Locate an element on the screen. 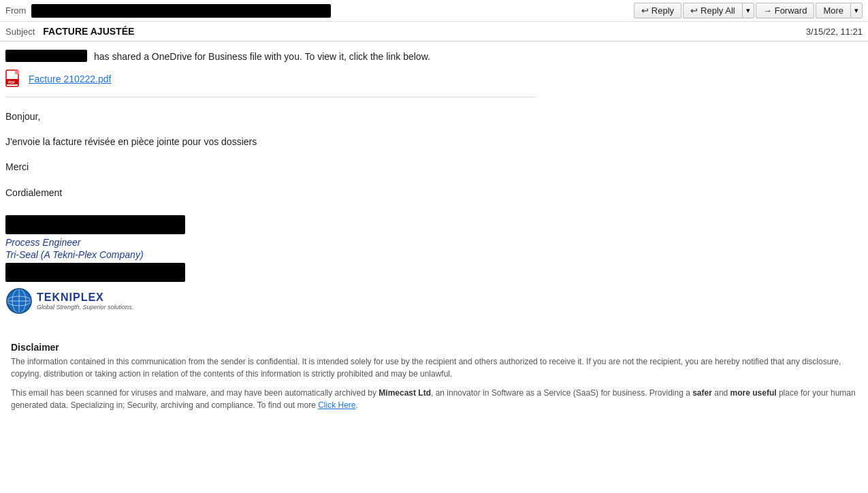  disclaimer-section: Disclaimer The information contained in … is located at coordinates (434, 377).